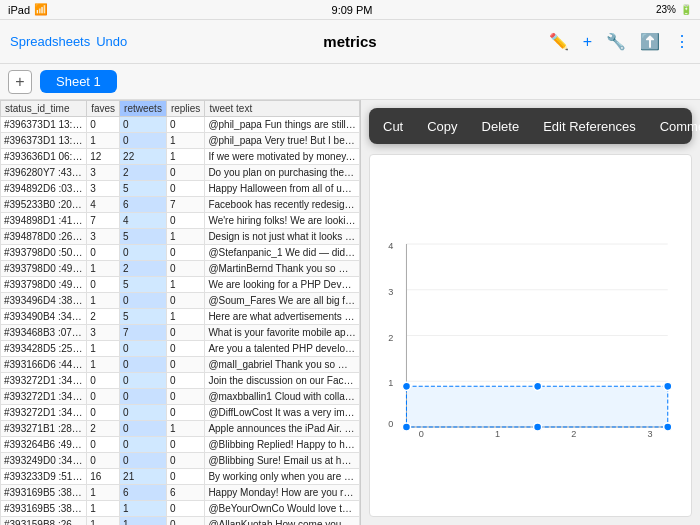 This screenshot has width=700, height=525. What do you see at coordinates (180, 493) in the screenshot?
I see `table-row: #393169B5 :38:00166Happy Monday! How are…` at bounding box center [180, 493].